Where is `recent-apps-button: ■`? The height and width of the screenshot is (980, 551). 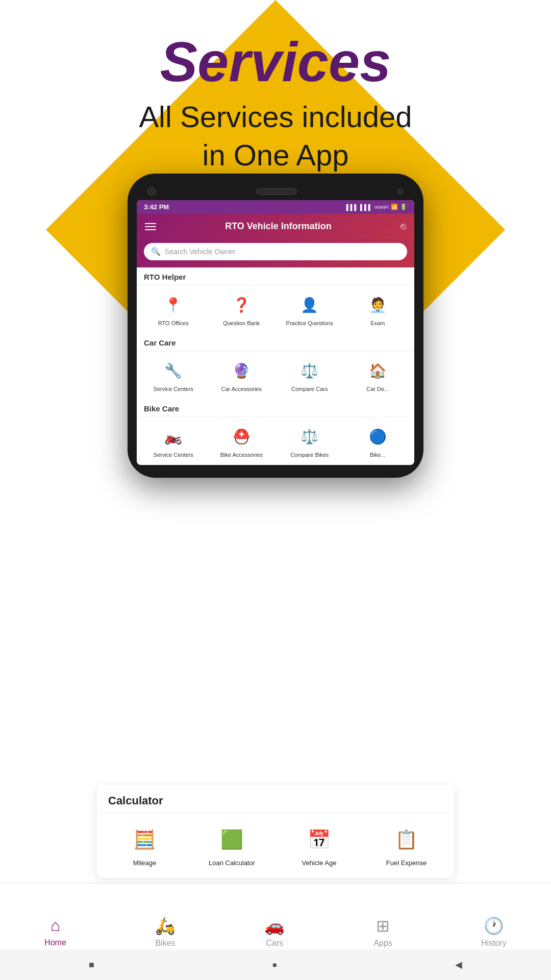 recent-apps-button: ■ is located at coordinates (92, 965).